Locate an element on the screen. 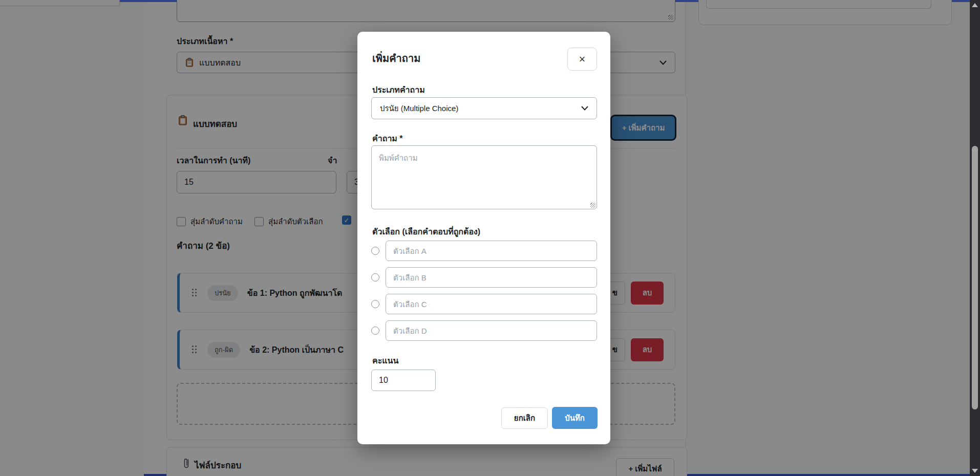 This screenshot has width=980, height=476. resize-grip-icon is located at coordinates (593, 205).